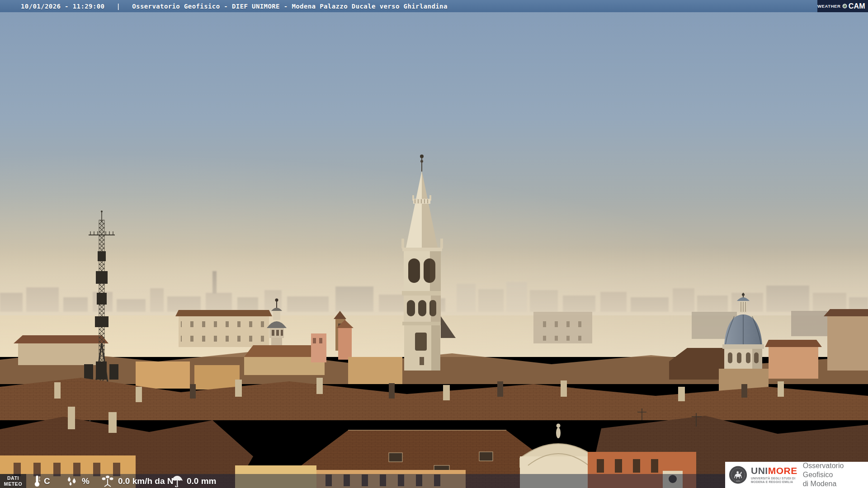 The width and height of the screenshot is (868, 488). What do you see at coordinates (47, 481) in the screenshot?
I see `temperature-unit: C` at bounding box center [47, 481].